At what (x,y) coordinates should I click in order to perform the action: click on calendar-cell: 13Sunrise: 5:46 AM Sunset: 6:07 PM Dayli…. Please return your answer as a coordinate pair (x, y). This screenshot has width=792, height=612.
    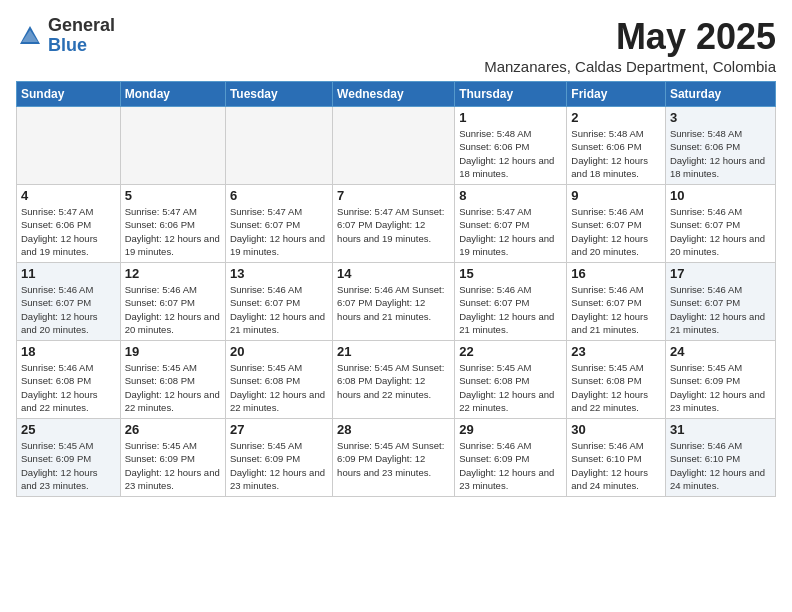
    Looking at the image, I should click on (278, 302).